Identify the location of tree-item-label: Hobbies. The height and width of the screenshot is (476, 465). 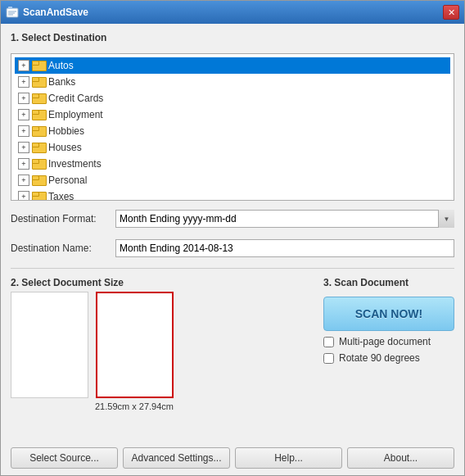
(66, 131).